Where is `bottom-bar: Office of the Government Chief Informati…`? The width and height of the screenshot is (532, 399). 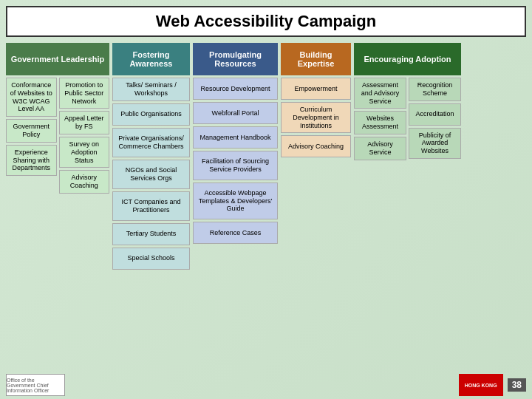
bottom-bar: Office of the Government Chief Informati… is located at coordinates (266, 385).